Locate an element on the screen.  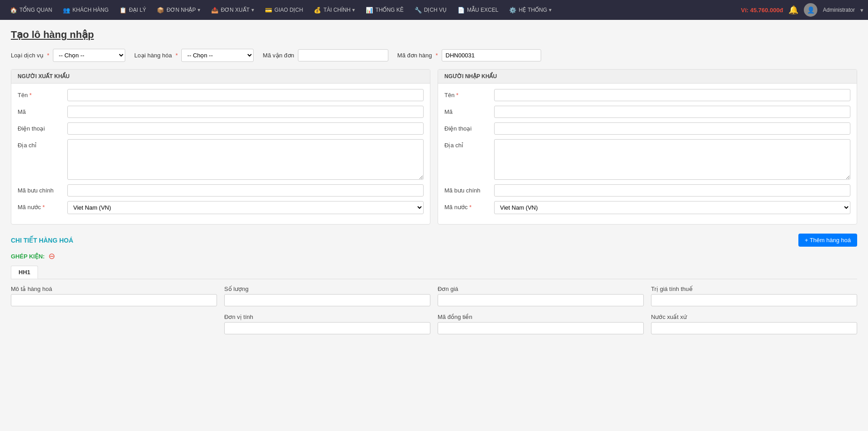
wallet-balance: Ví: 45.760.000đ is located at coordinates (762, 10).